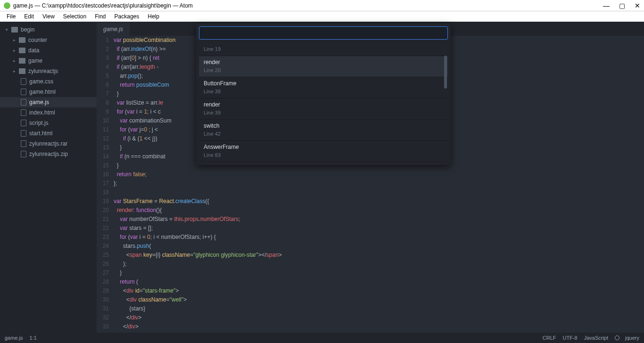 The width and height of the screenshot is (644, 343). I want to click on palette-item-name: switch, so click(323, 126).